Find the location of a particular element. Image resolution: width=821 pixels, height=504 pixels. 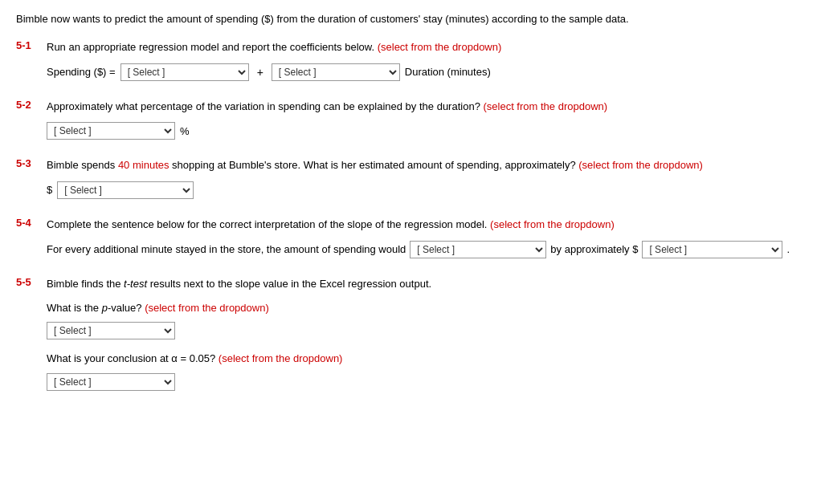

p-italic: p is located at coordinates (104, 308).